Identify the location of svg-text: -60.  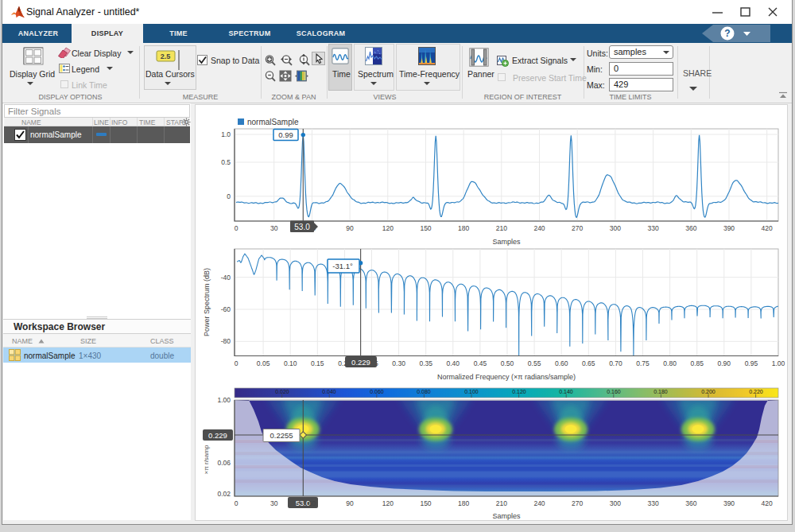
(226, 309).